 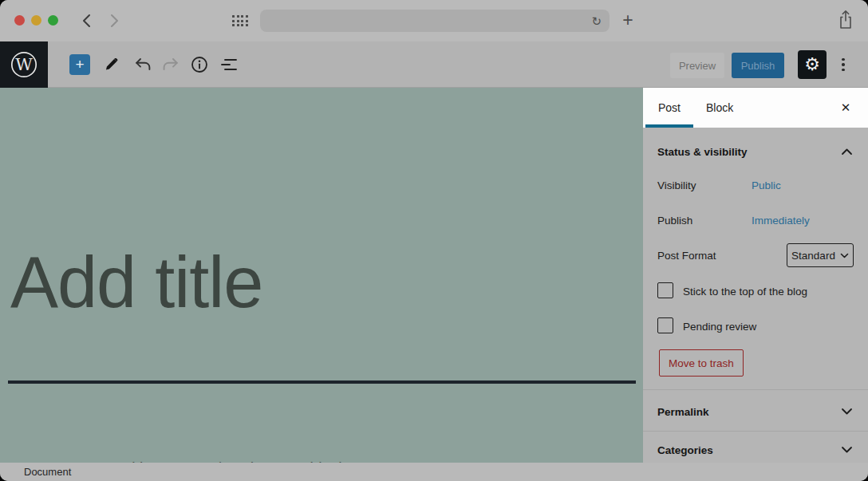 What do you see at coordinates (53, 21) in the screenshot?
I see `zoom-window-button` at bounding box center [53, 21].